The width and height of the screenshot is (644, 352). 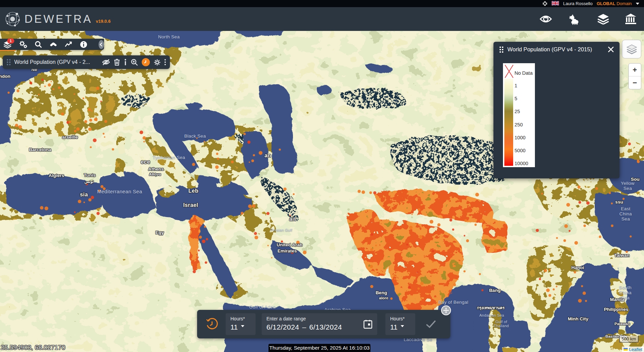 I want to click on brand: DEWETRA v19.0.6, so click(x=67, y=19).